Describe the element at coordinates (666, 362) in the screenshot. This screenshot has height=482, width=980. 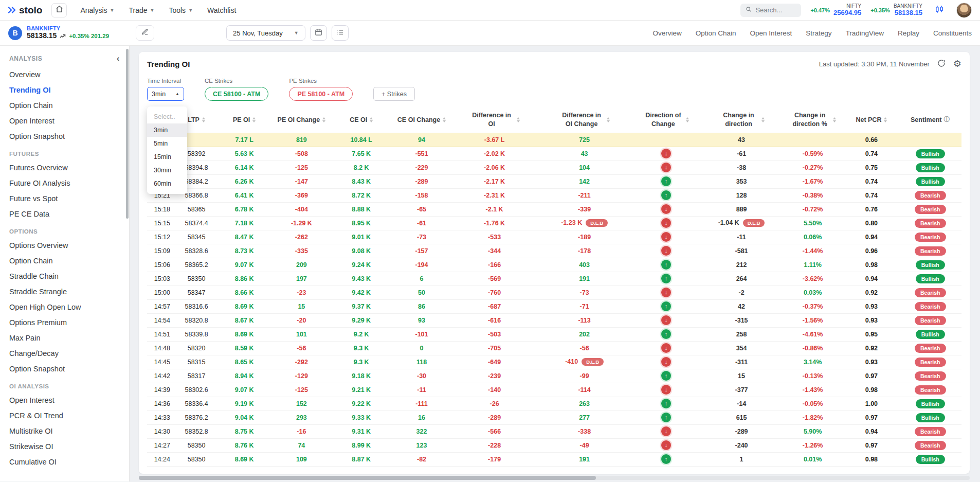
I see `cell-direction: ↓` at that location.